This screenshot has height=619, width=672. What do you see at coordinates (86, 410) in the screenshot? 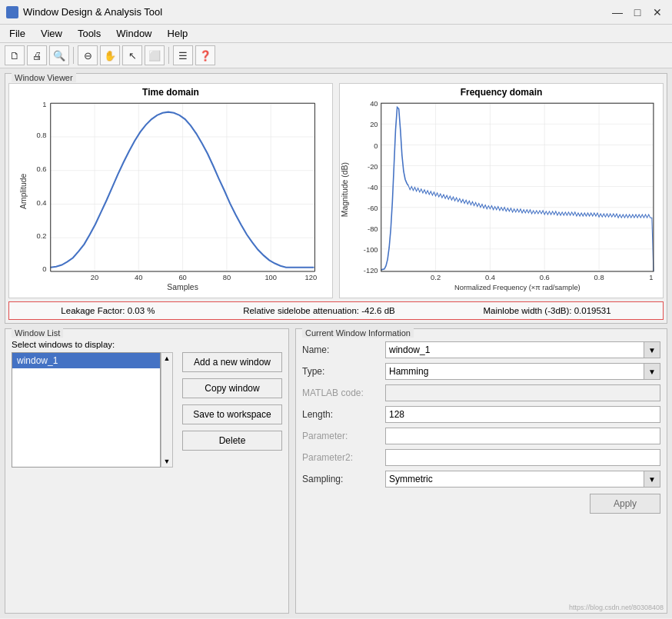
I see `window-list-box: window_1` at bounding box center [86, 410].